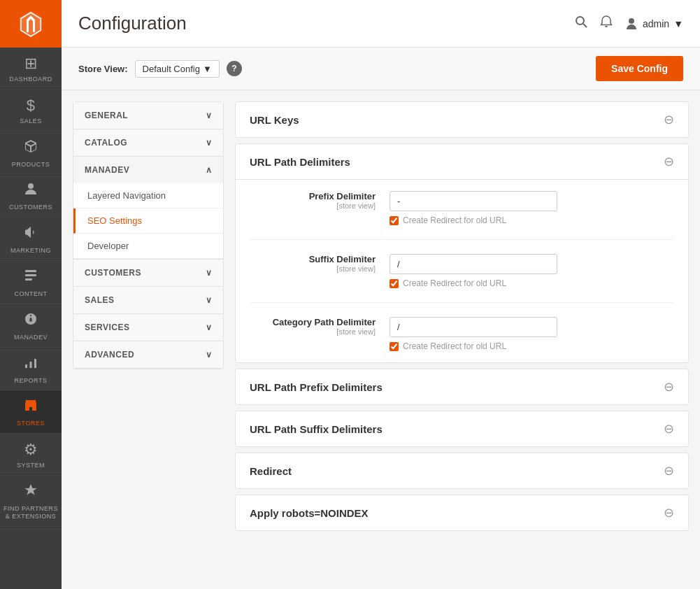 The height and width of the screenshot is (589, 700). What do you see at coordinates (473, 264) in the screenshot?
I see `suffix-delimiter-input` at bounding box center [473, 264].